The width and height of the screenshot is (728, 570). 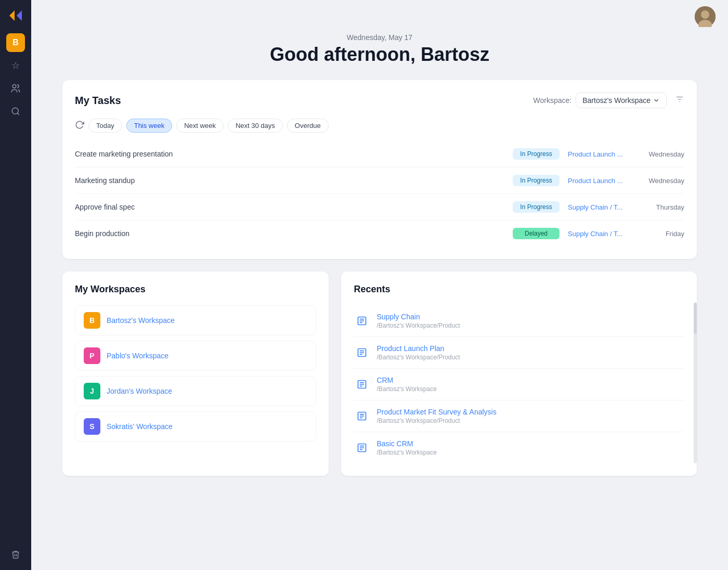 I want to click on task-name: Marketing standup, so click(x=294, y=180).